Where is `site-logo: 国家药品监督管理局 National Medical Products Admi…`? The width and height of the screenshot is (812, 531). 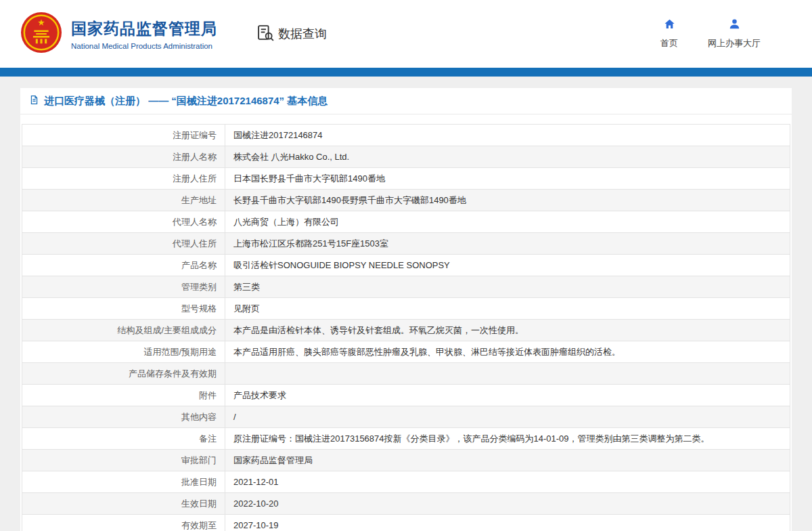 site-logo: 国家药品监督管理局 National Medical Products Admi… is located at coordinates (119, 34).